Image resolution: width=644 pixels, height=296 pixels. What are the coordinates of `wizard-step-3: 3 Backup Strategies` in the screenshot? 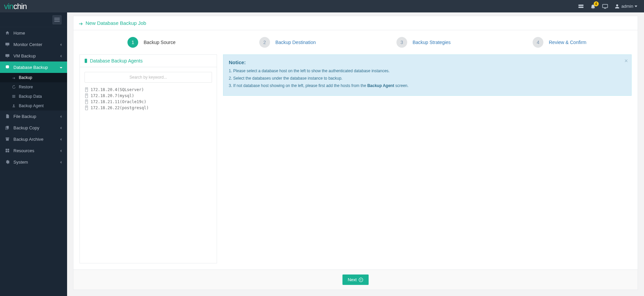 It's located at (424, 42).